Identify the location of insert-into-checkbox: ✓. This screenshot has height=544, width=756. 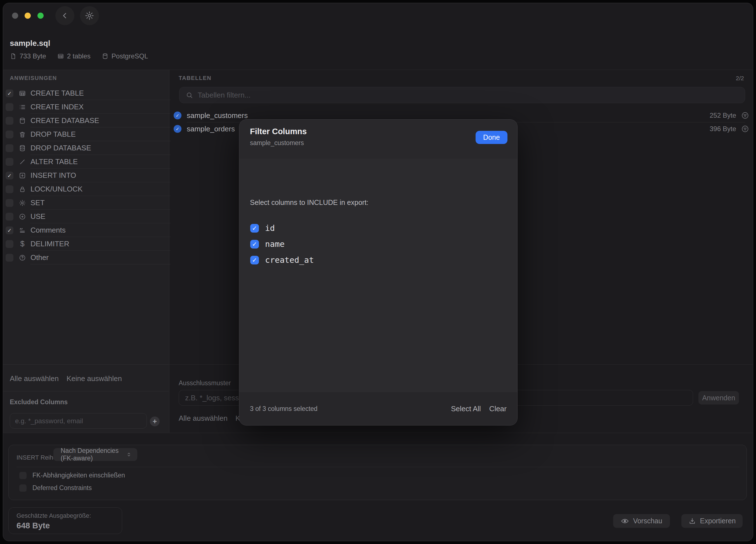
(9, 175).